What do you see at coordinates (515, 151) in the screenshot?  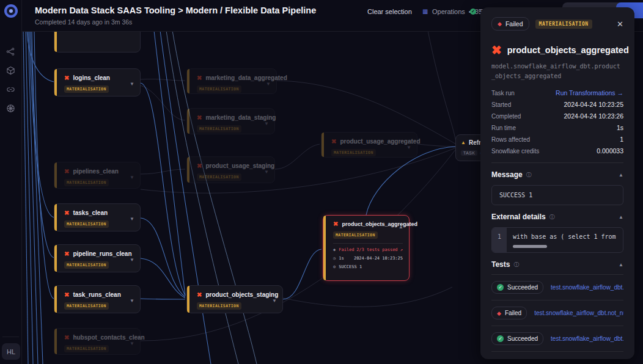 I see `field-label: Snowflake credits` at bounding box center [515, 151].